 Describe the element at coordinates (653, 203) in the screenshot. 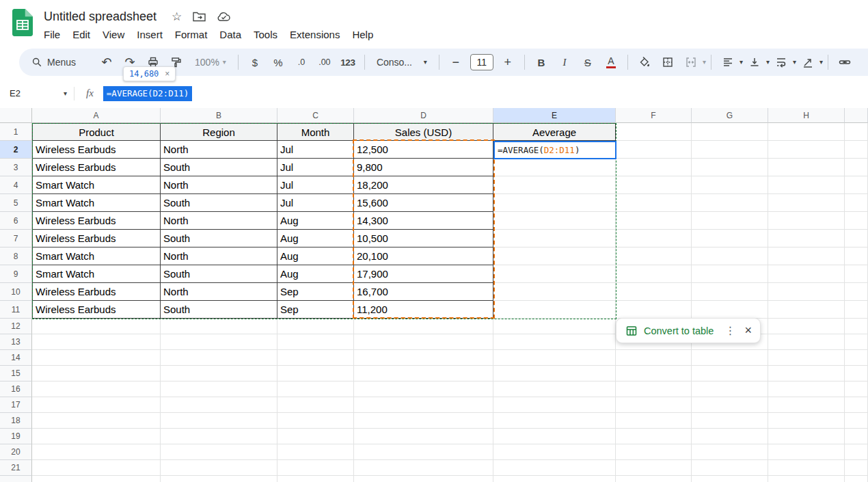

I see `cell-F5` at that location.